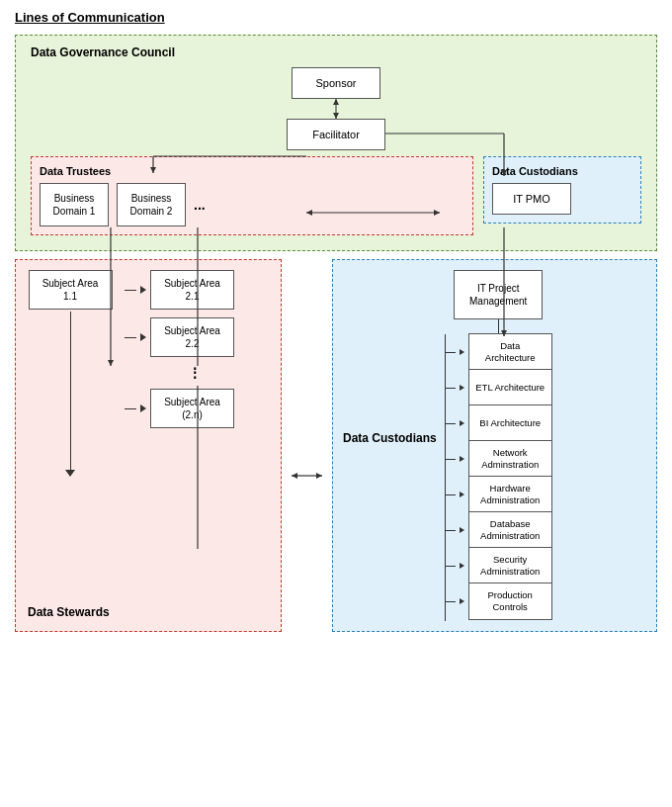  What do you see at coordinates (192, 408) in the screenshot?
I see `subject2n-box: Subject Area (2.n)` at bounding box center [192, 408].